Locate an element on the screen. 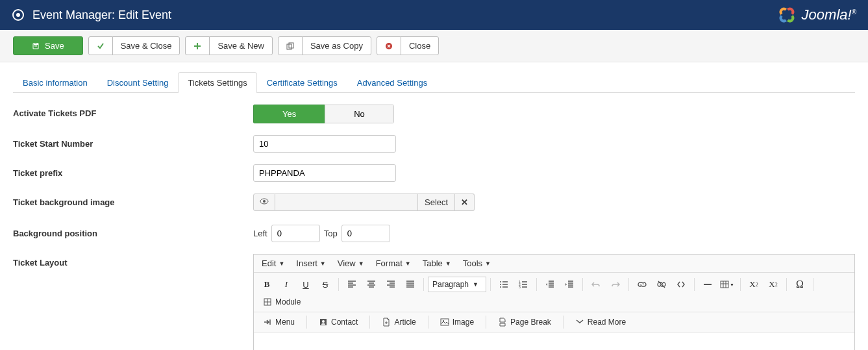 The image size is (868, 350). pagebreak-button: Page Break is located at coordinates (525, 322).